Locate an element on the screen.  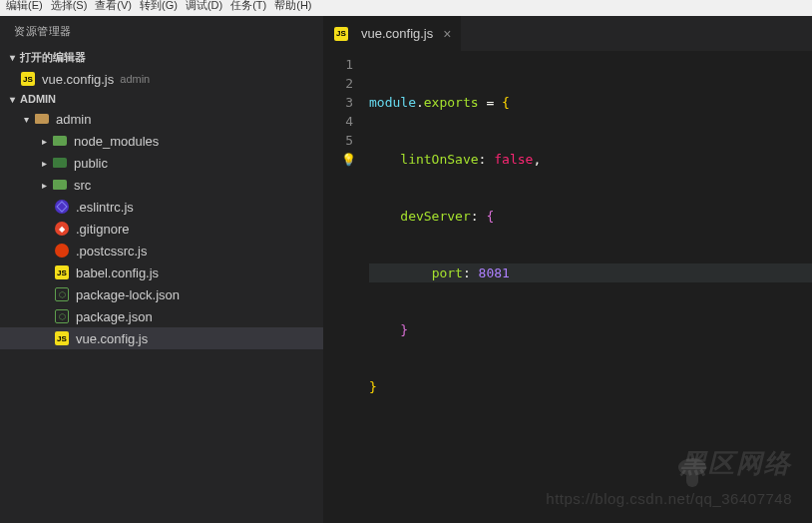
tree-folder-public: ▸ public is located at coordinates (162, 163).